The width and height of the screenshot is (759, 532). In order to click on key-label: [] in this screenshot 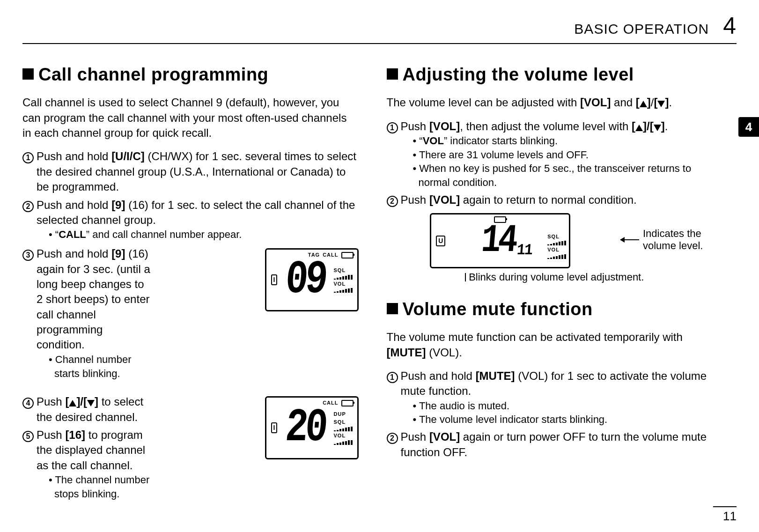, I will do `click(661, 102)`.